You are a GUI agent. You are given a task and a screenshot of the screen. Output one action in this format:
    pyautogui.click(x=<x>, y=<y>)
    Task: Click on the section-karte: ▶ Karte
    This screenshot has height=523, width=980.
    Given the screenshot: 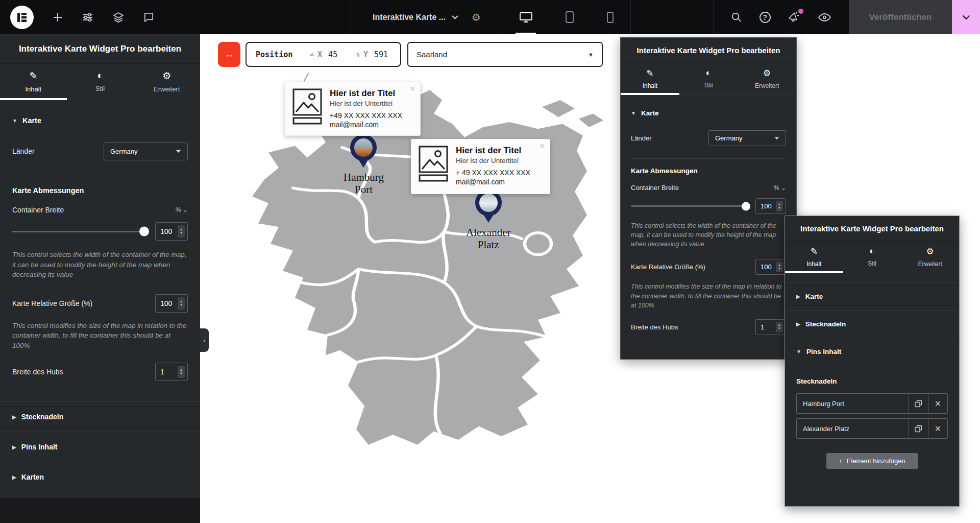 What is the action you would take?
    pyautogui.click(x=872, y=296)
    